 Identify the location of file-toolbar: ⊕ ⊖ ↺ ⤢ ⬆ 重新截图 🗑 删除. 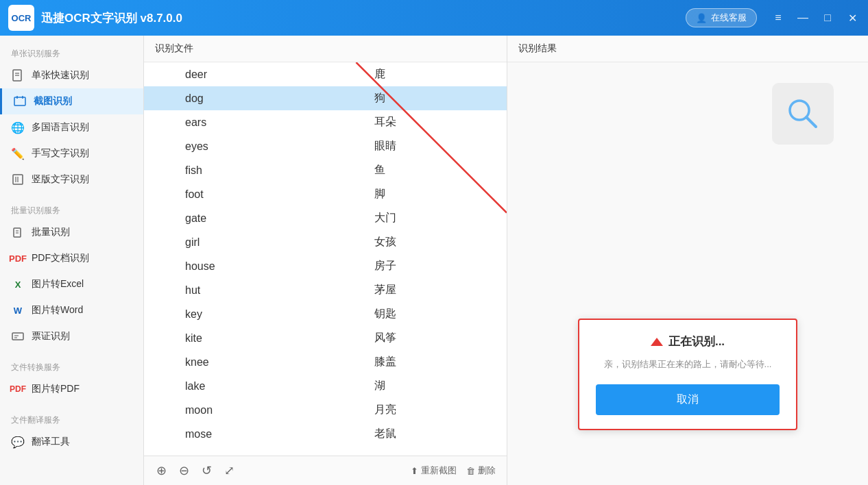
(325, 470).